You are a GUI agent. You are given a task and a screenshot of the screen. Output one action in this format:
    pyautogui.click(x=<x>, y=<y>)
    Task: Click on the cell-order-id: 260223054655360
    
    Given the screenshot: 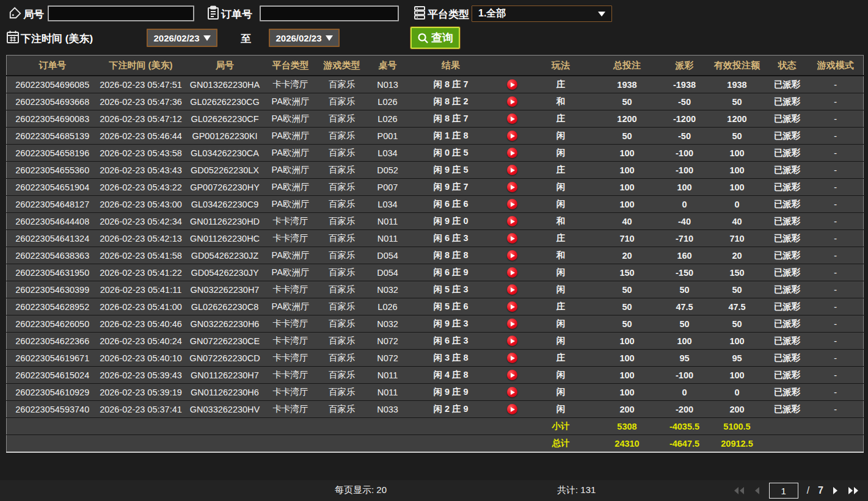 What is the action you would take?
    pyautogui.click(x=53, y=170)
    